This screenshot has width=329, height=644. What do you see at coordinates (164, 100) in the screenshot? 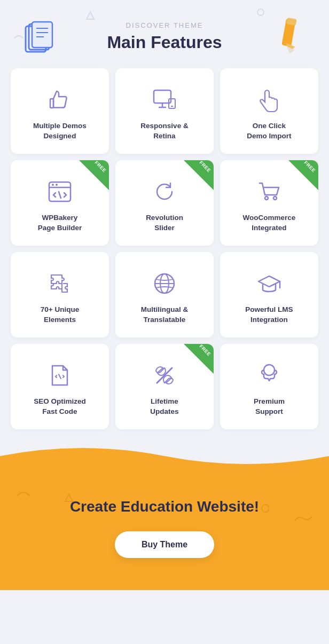
I see `monitor-icon` at bounding box center [164, 100].